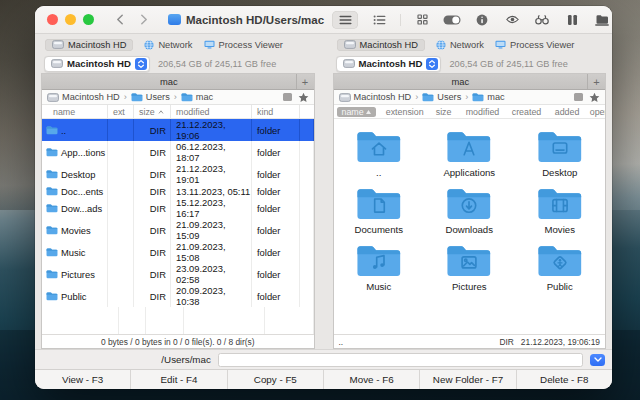 This screenshot has width=640, height=400. I want to click on edit-f4-button: Edit - F4, so click(179, 380).